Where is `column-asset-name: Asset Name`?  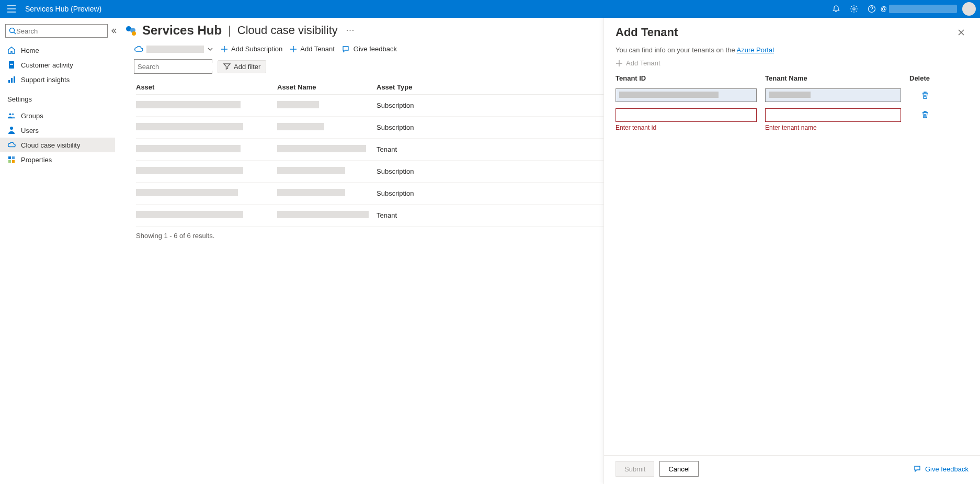 column-asset-name: Asset Name is located at coordinates (327, 87).